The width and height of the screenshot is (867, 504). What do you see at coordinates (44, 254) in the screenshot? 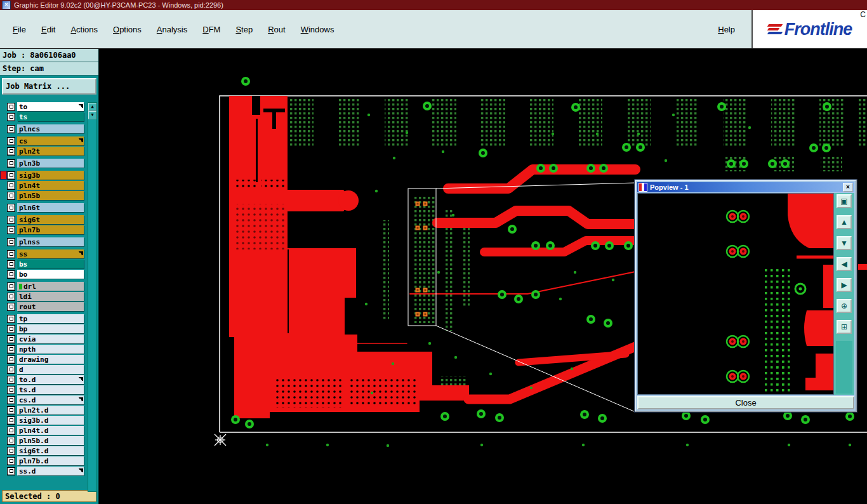
I see `layer-row-ss: ss` at bounding box center [44, 254].